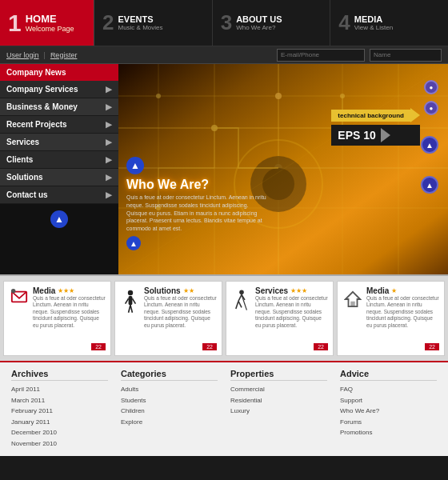  What do you see at coordinates (210, 347) in the screenshot?
I see `card-num-badge-2: 22` at bounding box center [210, 347].